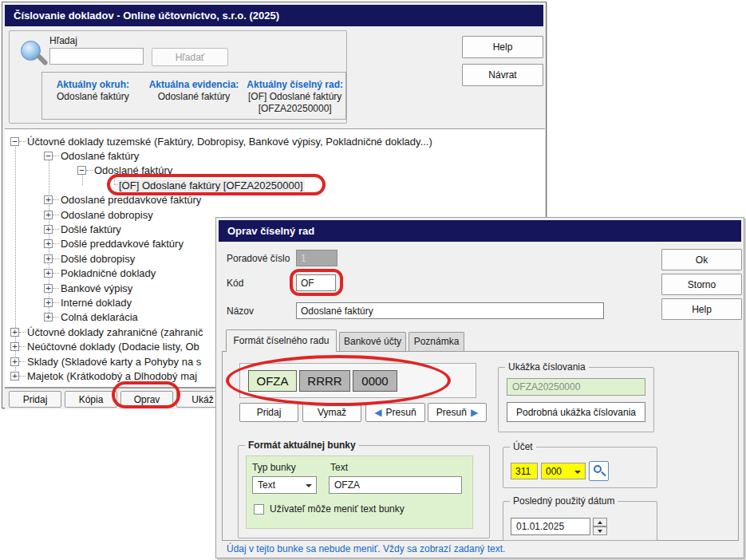 Image resolution: width=746 pixels, height=560 pixels. I want to click on tree-item: +Došlé dobropisy, so click(90, 258).